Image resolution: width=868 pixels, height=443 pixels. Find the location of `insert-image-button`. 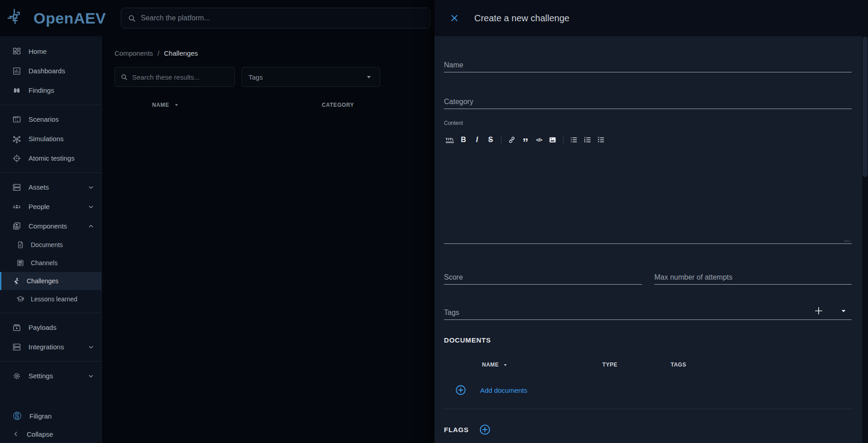

insert-image-button is located at coordinates (553, 140).